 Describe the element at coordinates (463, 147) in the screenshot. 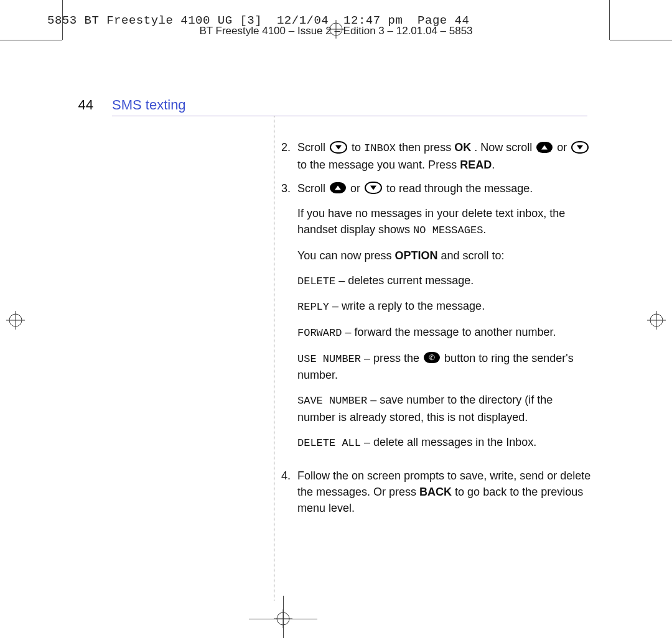

I see `bold-ok: OK` at that location.